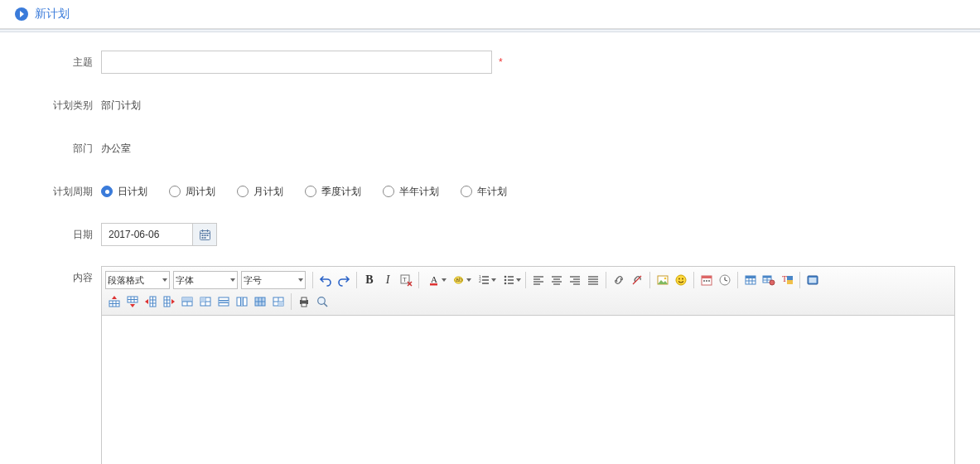 The width and height of the screenshot is (980, 464). Describe the element at coordinates (224, 302) in the screenshot. I see `delete-row-icon` at that location.